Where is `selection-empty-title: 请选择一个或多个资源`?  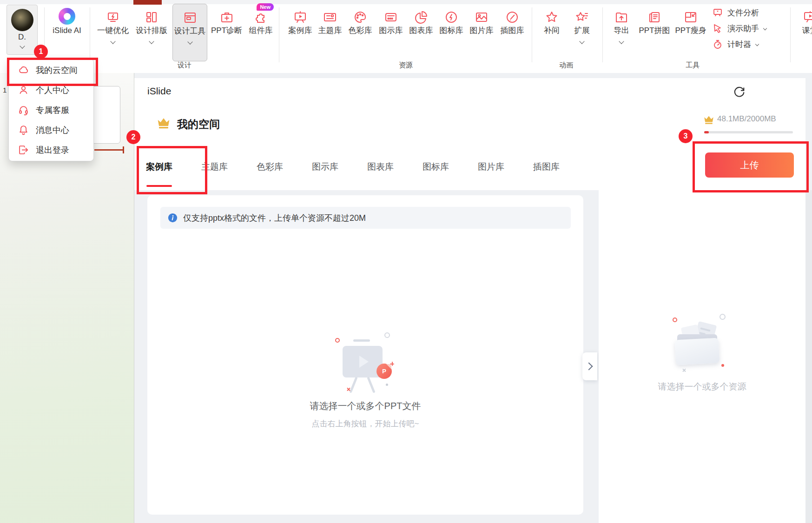
selection-empty-title: 请选择一个或多个资源 is located at coordinates (702, 387).